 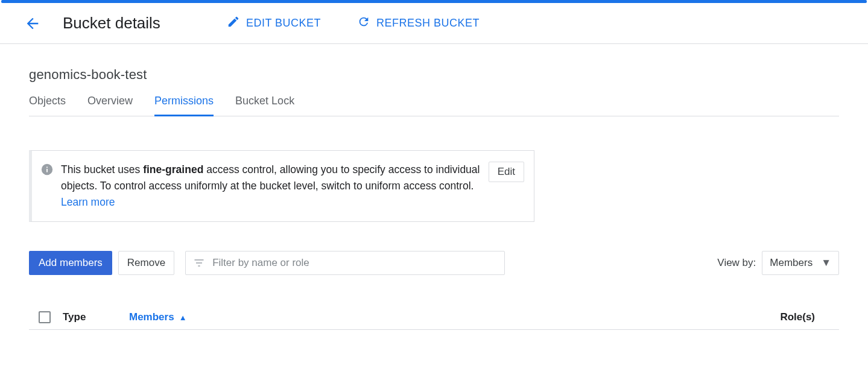 What do you see at coordinates (282, 186) in the screenshot?
I see `access-control-info-box: This bucket uses fine-grained access con…` at bounding box center [282, 186].